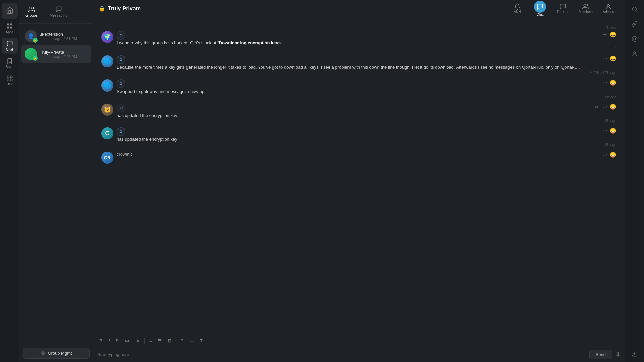  Describe the element at coordinates (358, 67) in the screenshot. I see `msg-text-2: Because the more times a key gets genera…` at that location.